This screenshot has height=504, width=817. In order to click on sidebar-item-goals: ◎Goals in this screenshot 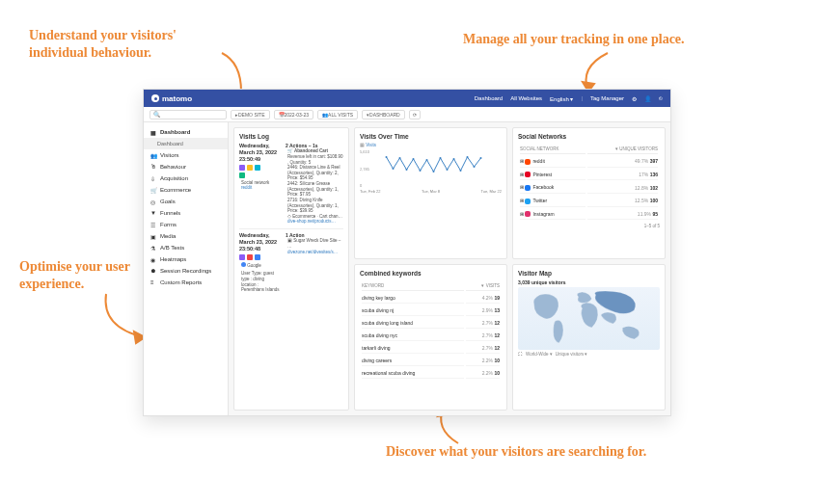, I will do `click(185, 201)`.